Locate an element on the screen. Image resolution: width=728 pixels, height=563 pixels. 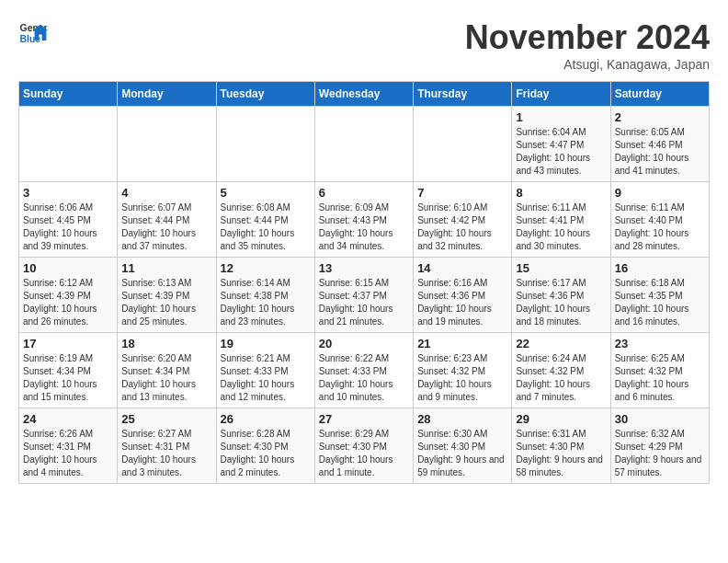
day-cell: 27Sunrise: 6:29 AM Sunset: 4:30 PM Dayli… is located at coordinates (364, 446).